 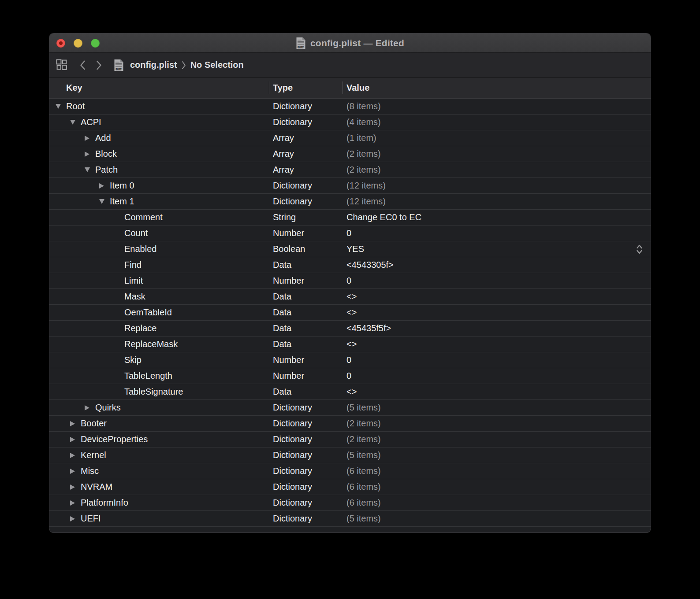 I want to click on key-cell: ReplaceMask, so click(x=159, y=344).